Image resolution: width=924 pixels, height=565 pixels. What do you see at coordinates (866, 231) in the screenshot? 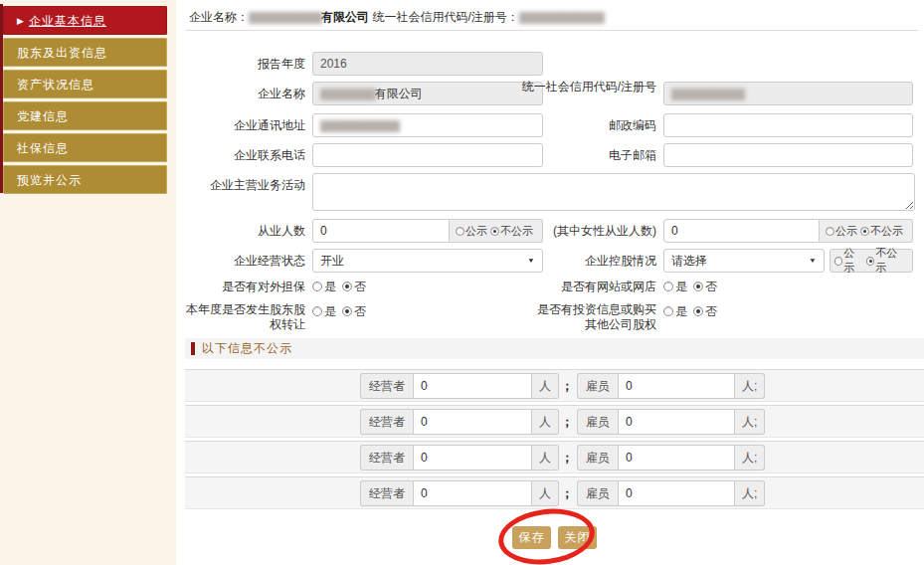
I see `female-publish-options: 公示不公示` at bounding box center [866, 231].